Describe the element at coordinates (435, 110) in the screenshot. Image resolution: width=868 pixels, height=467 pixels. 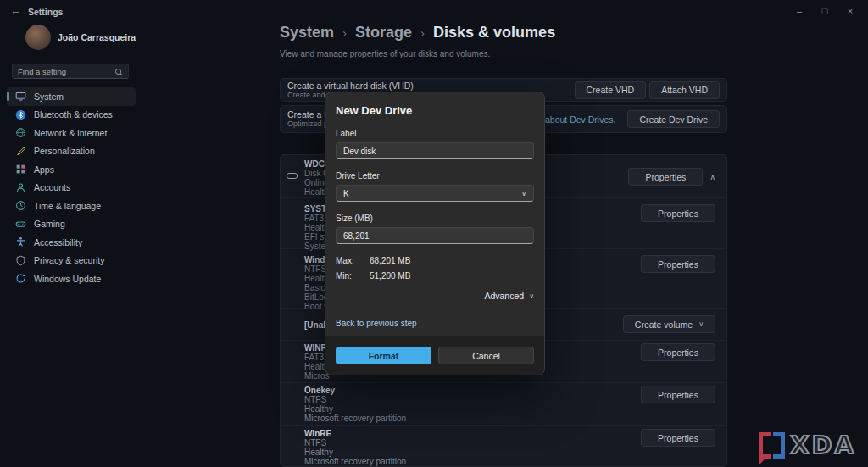
I see `dialog-title: New Dev Drive` at that location.